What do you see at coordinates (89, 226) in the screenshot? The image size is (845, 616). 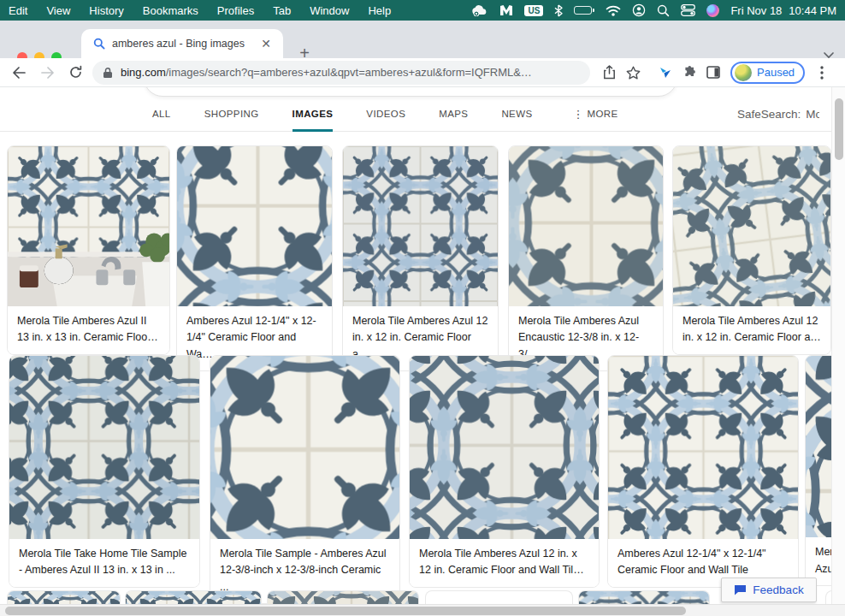 I see `result-image-bathroom-tiles` at bounding box center [89, 226].